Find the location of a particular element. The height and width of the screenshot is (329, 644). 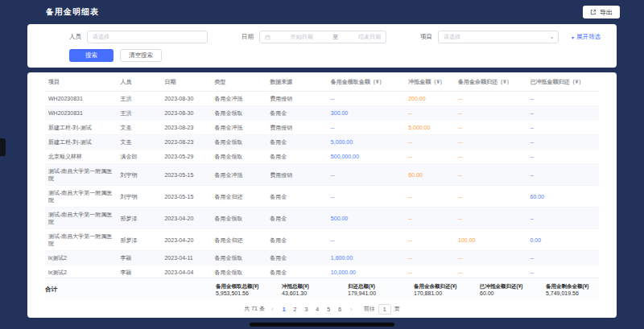

page-title: 备用金明细表 is located at coordinates (72, 12).